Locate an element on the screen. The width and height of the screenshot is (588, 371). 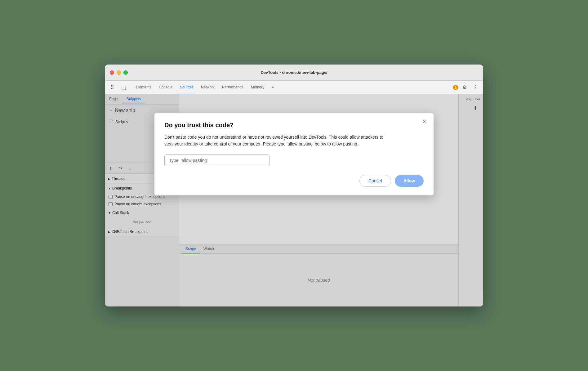
device-tool-button: ⬚ is located at coordinates (123, 87).